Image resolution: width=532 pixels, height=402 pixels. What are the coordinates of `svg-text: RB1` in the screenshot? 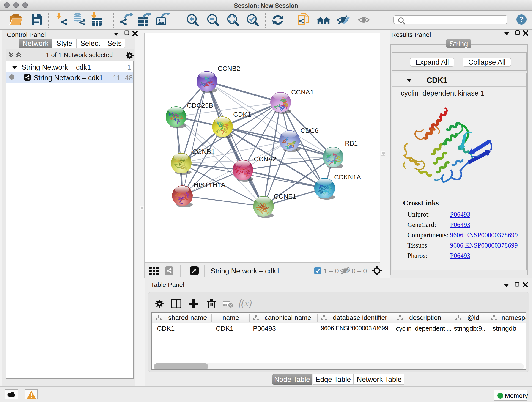 It's located at (351, 143).